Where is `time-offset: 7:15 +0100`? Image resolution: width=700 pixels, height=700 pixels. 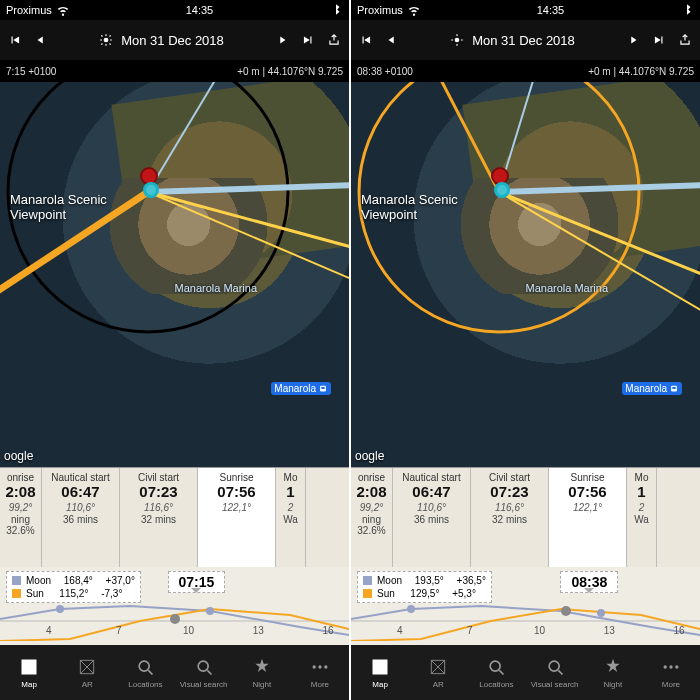 time-offset: 7:15 +0100 is located at coordinates (31, 72).